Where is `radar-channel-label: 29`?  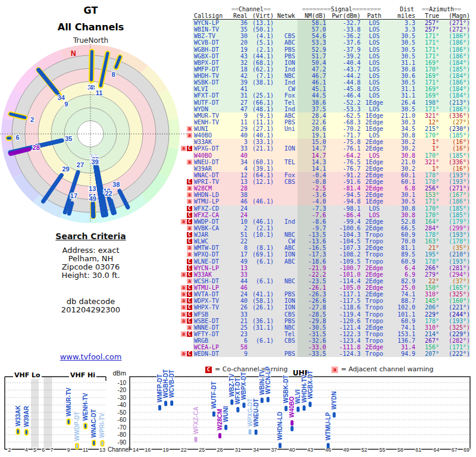
radar-channel-label: 29 is located at coordinates (65, 169).